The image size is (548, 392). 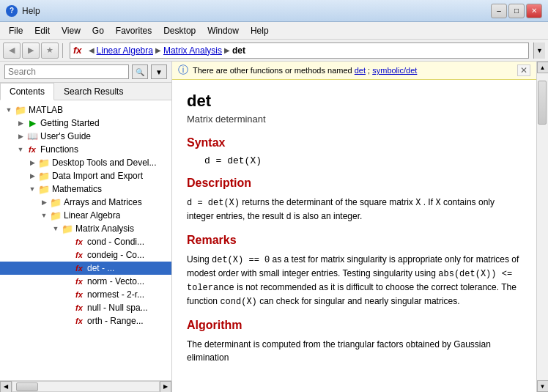 What do you see at coordinates (27, 92) in the screenshot?
I see `tab-contents: Contents` at bounding box center [27, 92].